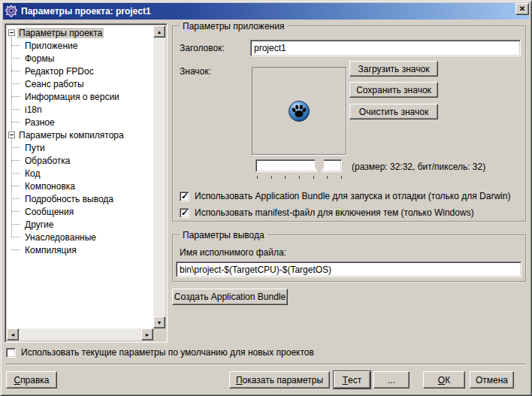 The width and height of the screenshot is (532, 396). I want to click on tree-item-3: Редактор FPDoc, so click(80, 71).